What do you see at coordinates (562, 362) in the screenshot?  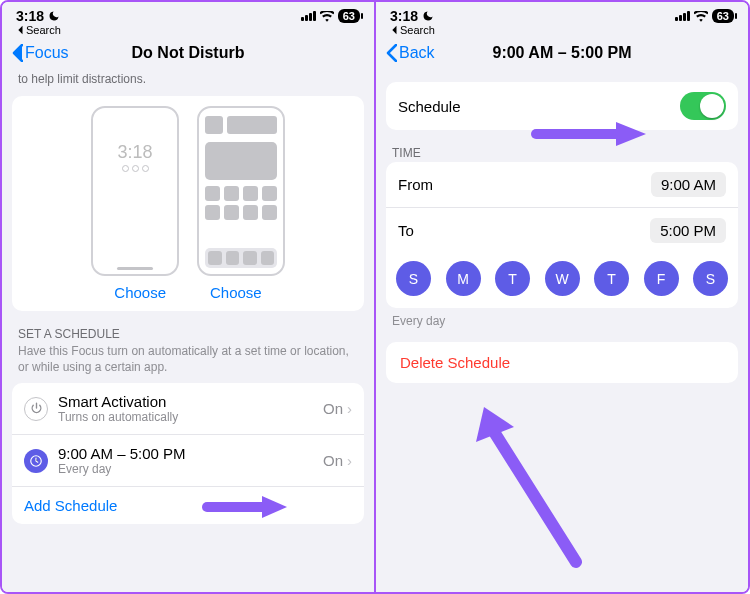 I see `delete-schedule-button: Delete Schedule` at bounding box center [562, 362].